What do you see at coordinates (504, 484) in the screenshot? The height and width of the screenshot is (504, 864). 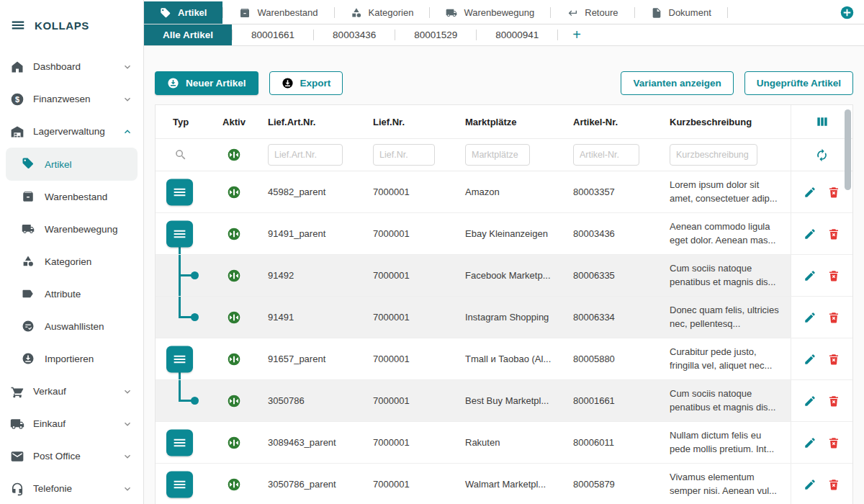 I see `table-row: 3050786_parent 7000001 Walmart Marketpl.…` at bounding box center [504, 484].